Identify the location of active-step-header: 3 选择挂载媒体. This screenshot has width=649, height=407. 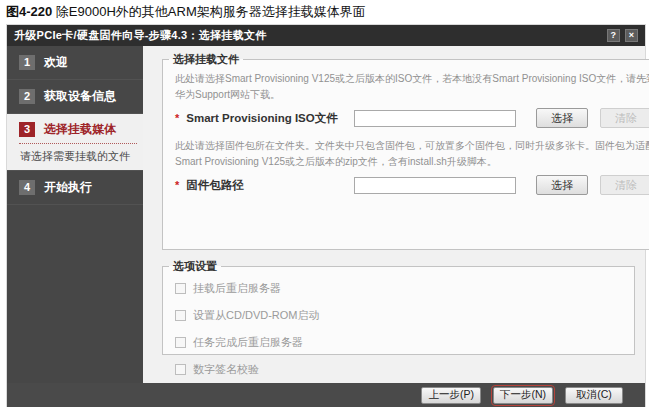
(78, 130).